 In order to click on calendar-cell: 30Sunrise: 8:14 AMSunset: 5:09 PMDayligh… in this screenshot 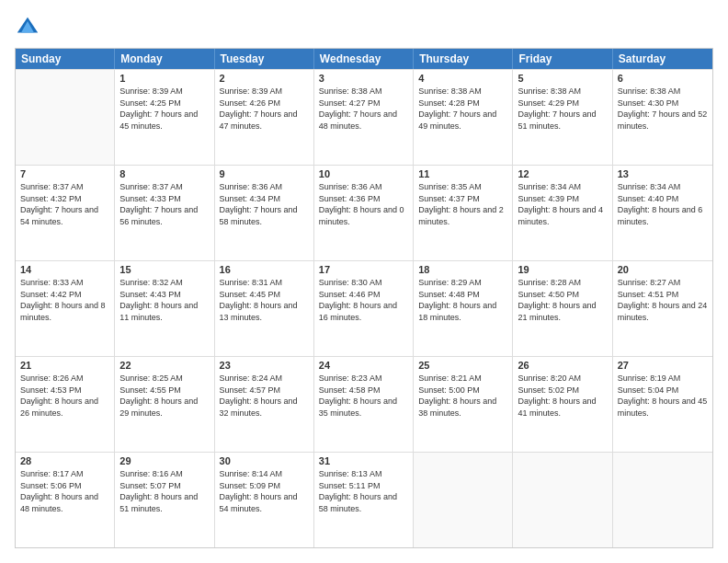, I will do `click(265, 500)`.